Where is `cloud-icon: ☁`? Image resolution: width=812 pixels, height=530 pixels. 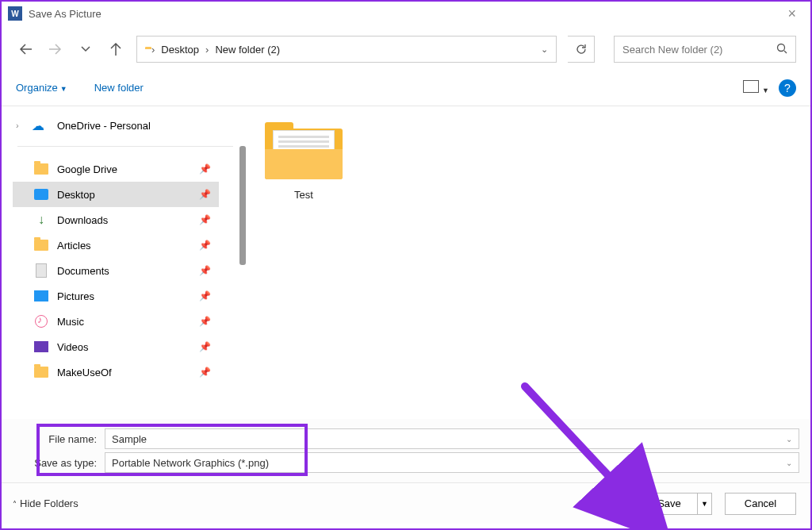
cloud-icon: ☁ is located at coordinates (38, 125).